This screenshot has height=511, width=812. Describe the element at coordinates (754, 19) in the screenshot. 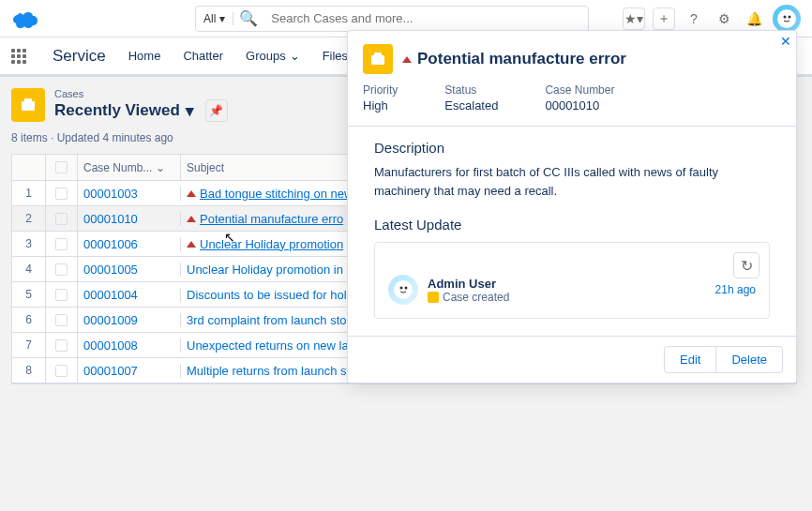

I see `notifications-icon: 🔔` at that location.